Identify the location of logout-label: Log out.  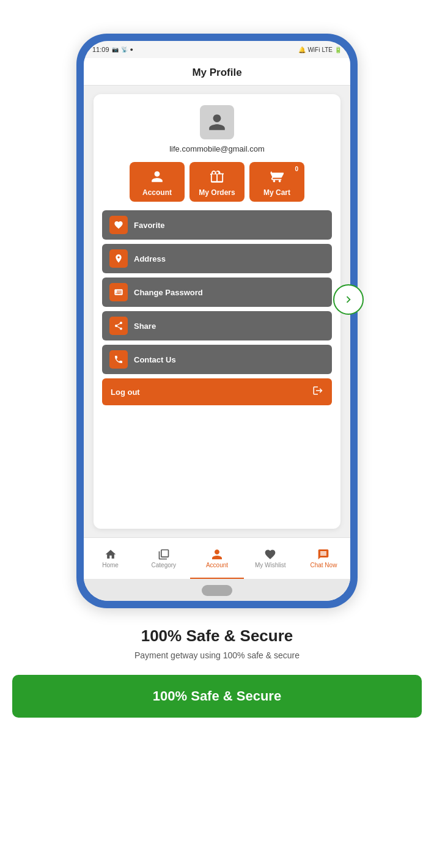
(125, 392).